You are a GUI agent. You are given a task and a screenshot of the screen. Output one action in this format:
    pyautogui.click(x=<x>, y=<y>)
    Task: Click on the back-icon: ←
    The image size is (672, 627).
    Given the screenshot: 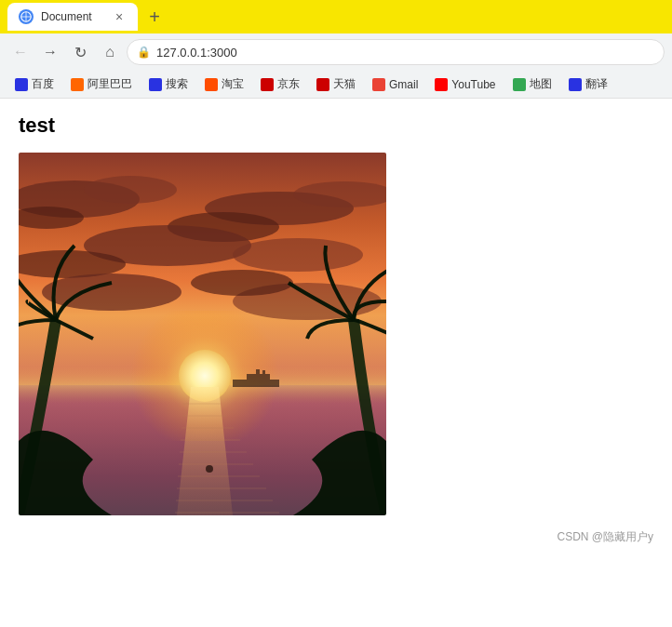 What is the action you would take?
    pyautogui.click(x=20, y=52)
    